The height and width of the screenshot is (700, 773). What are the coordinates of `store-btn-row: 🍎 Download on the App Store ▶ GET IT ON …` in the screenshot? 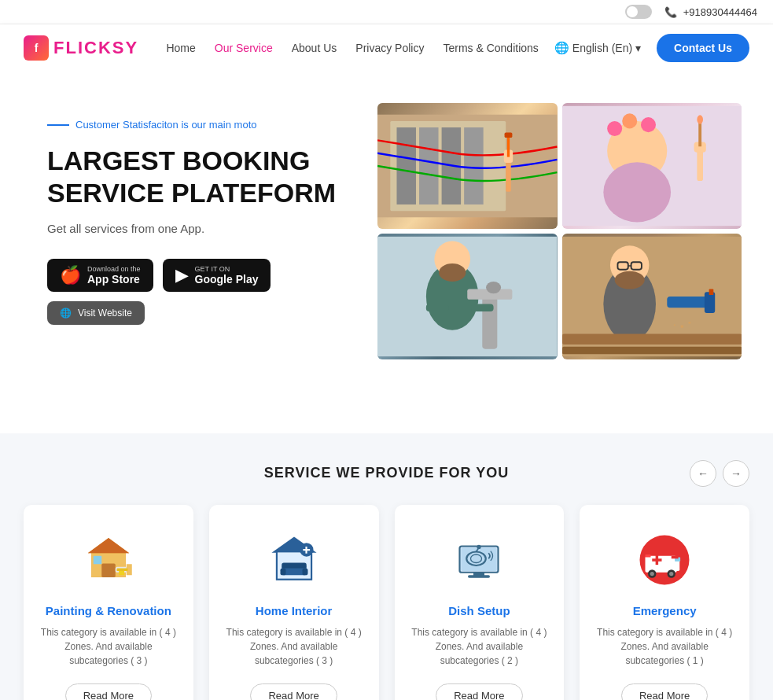 It's located at (197, 275).